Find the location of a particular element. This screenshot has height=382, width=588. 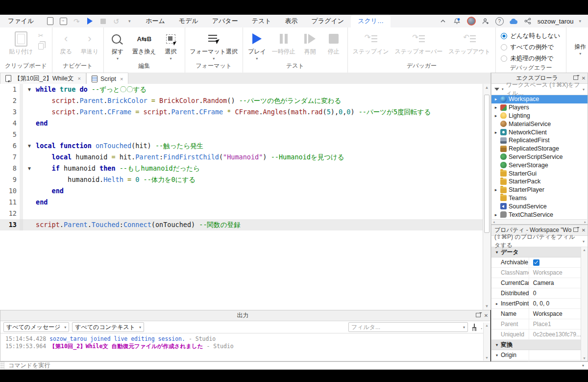

menu-tab-プラグイン: プラグイン is located at coordinates (328, 21).